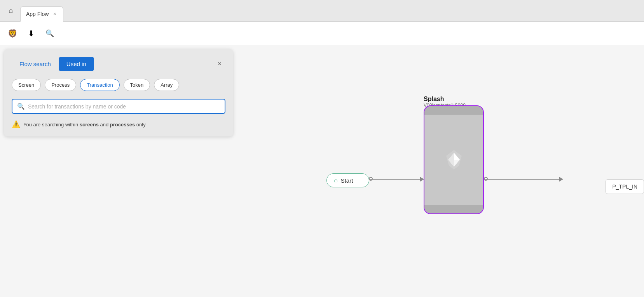 This screenshot has width=644, height=297. I want to click on warning-text: You are searching within screens and pro…, so click(85, 124).